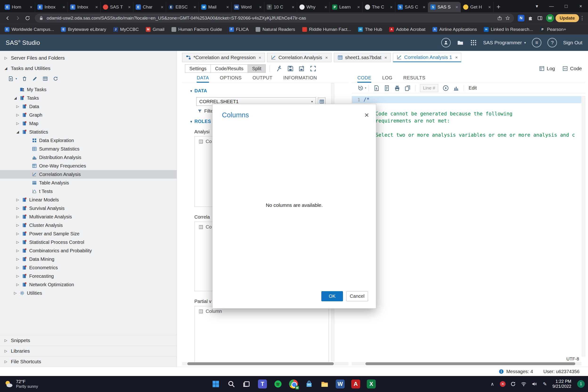  I want to click on antivirus-tray-icon: ✕, so click(503, 384).